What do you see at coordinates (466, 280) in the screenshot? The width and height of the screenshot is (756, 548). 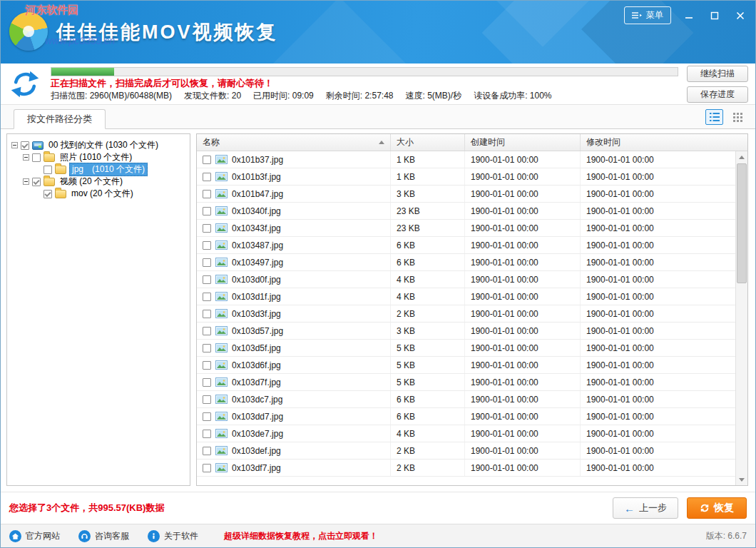 I see `file-row: 0x103d0f.jpg 4 KB 1900-01-01 00:00 1900-…` at bounding box center [466, 280].